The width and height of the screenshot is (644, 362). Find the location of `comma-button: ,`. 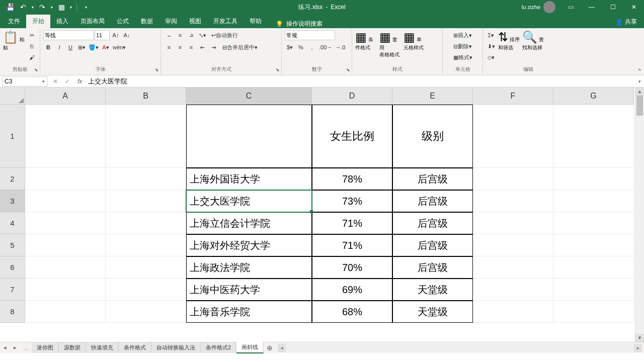

comma-button: , is located at coordinates (312, 47).